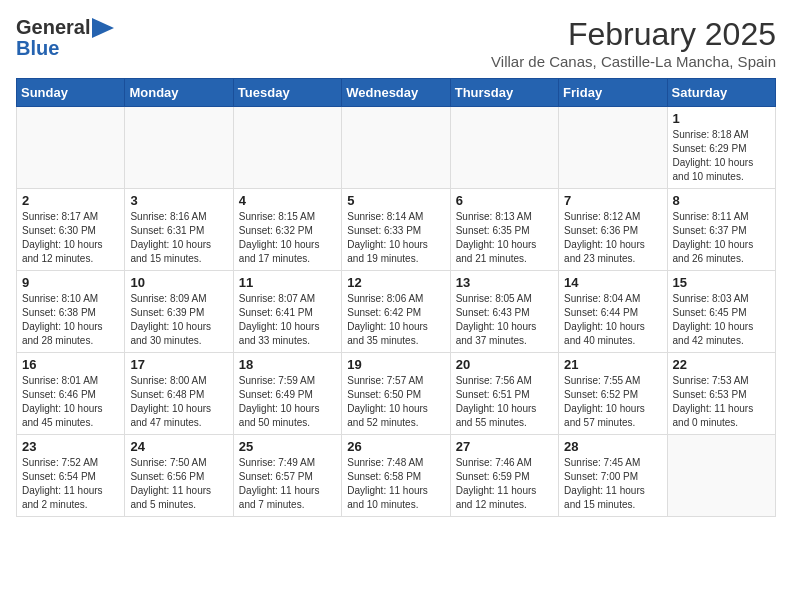 The width and height of the screenshot is (792, 612). What do you see at coordinates (613, 93) in the screenshot?
I see `weekday-header: Friday` at bounding box center [613, 93].